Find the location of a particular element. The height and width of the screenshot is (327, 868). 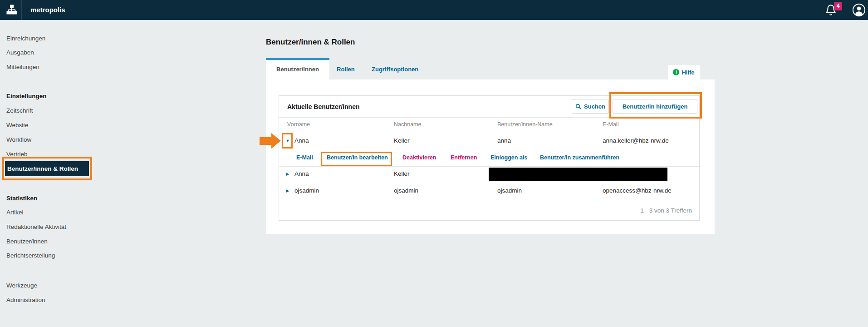

tab-benutzer-innen: Benutzer/innen is located at coordinates (298, 69).